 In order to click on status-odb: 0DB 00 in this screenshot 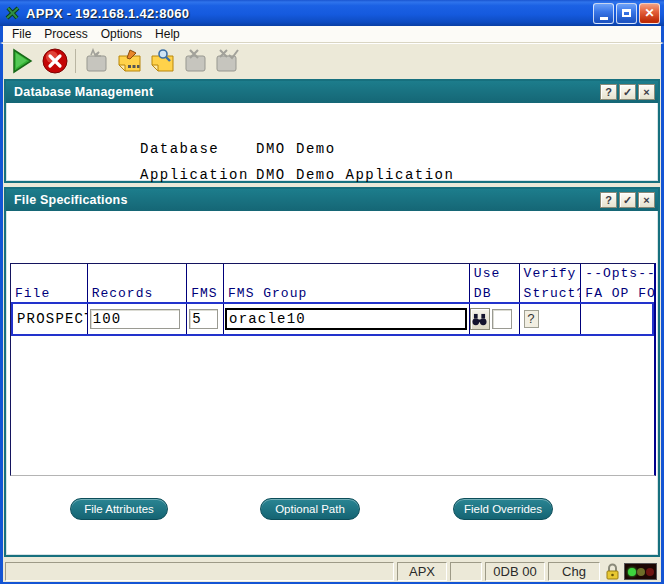, I will do `click(515, 572)`.